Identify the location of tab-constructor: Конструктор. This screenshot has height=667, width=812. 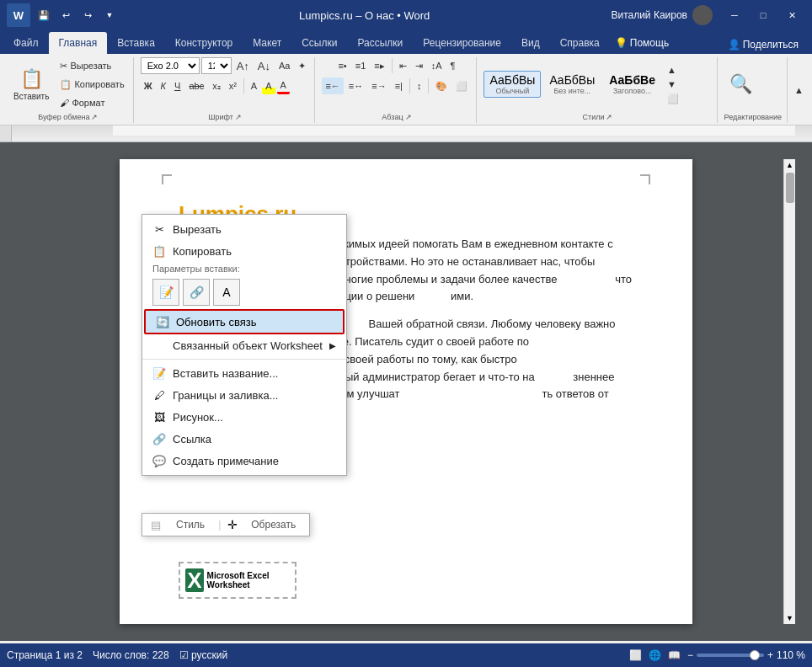
(204, 43).